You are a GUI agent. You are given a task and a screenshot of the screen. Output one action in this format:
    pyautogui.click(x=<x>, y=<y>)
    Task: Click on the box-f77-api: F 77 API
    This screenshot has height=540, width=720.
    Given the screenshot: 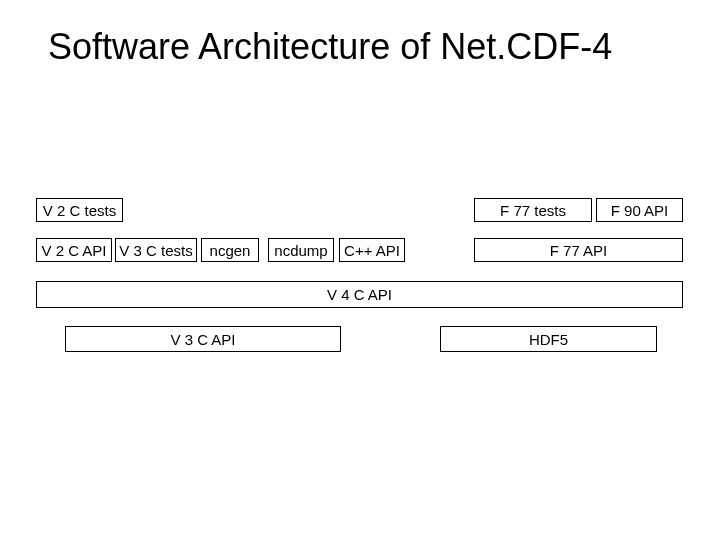 What is the action you would take?
    pyautogui.click(x=578, y=250)
    